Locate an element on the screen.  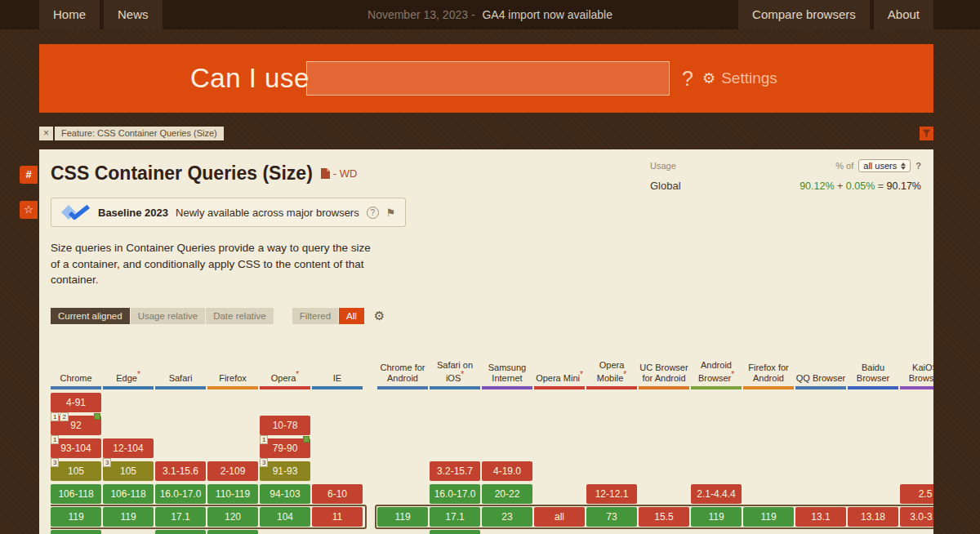
version-range: 3.2-15.7 is located at coordinates (455, 471).